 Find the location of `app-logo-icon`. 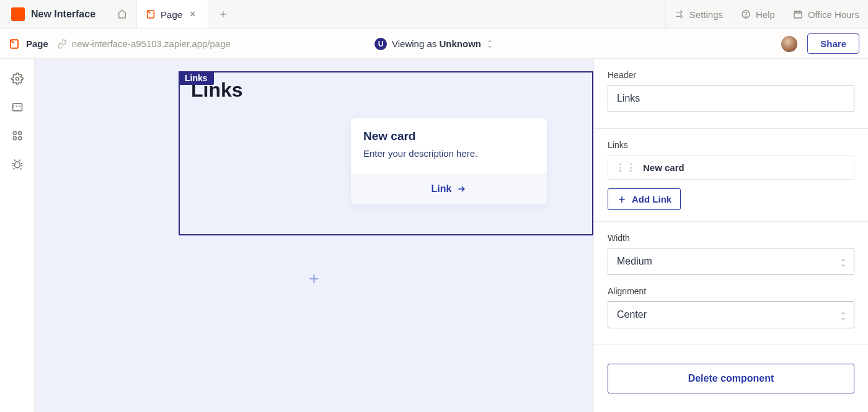

app-logo-icon is located at coordinates (18, 14).